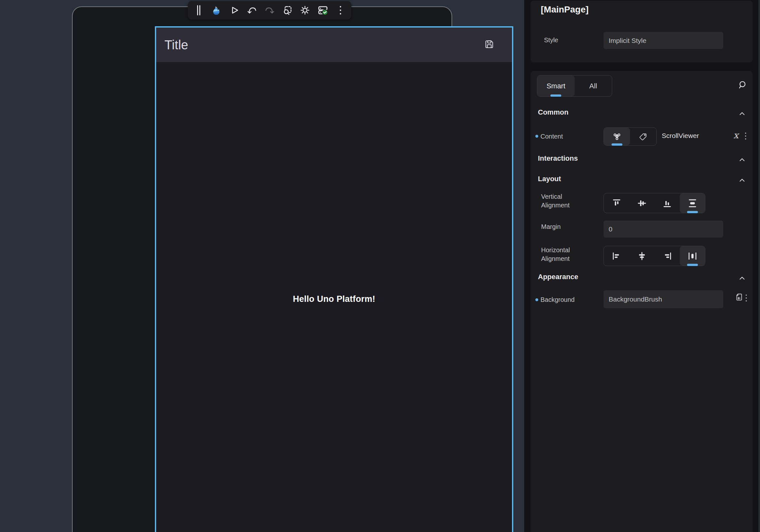  What do you see at coordinates (216, 10) in the screenshot?
I see `hot-design-flame-icon` at bounding box center [216, 10].